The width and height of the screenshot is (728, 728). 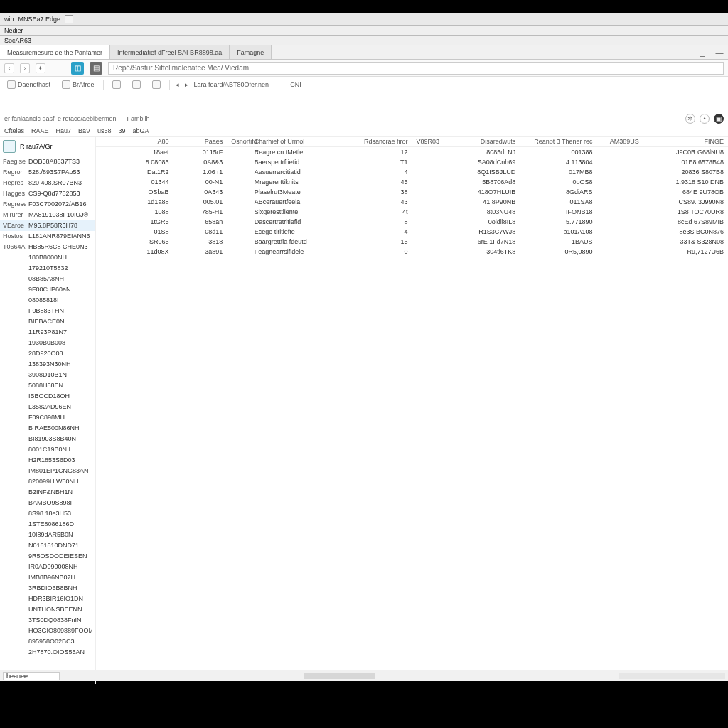 What do you see at coordinates (122, 131) in the screenshot?
I see `filter-5: 39` at bounding box center [122, 131].